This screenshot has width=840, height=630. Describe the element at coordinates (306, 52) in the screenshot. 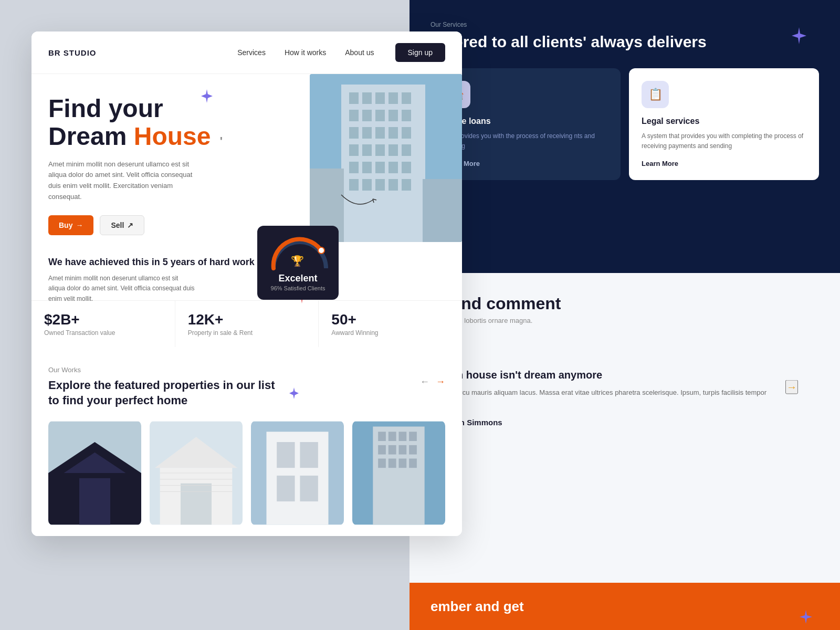

I see `nav-links: Services How it works About us` at that location.